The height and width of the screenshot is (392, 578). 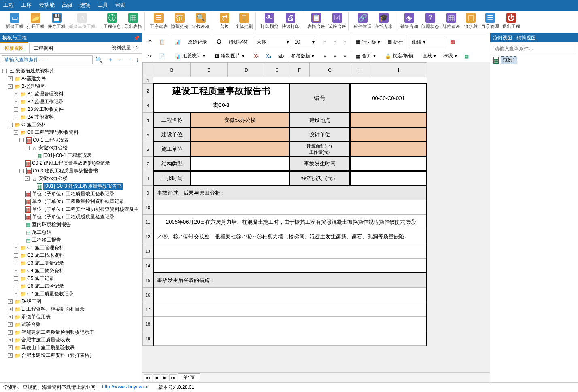 What do you see at coordinates (103, 5) in the screenshot?
I see `menu-tools: 工具` at bounding box center [103, 5].